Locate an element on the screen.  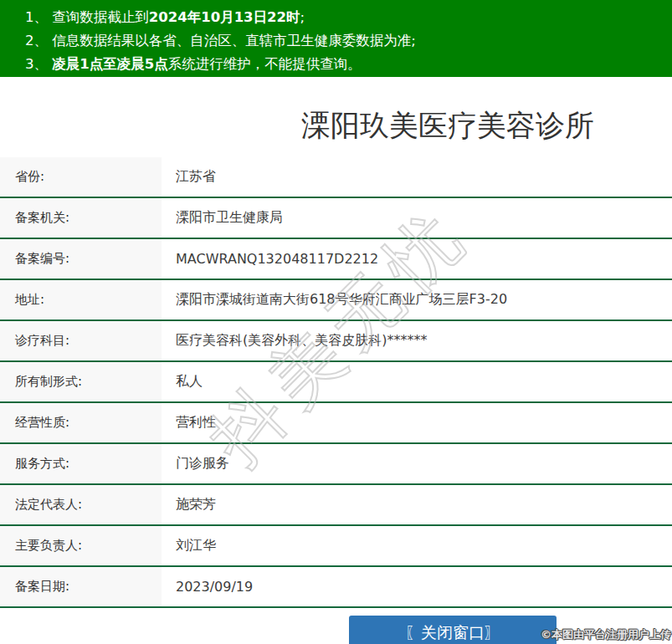
field-value: 医疗美容科(美容外科、美容皮肤科)****** is located at coordinates (417, 341).